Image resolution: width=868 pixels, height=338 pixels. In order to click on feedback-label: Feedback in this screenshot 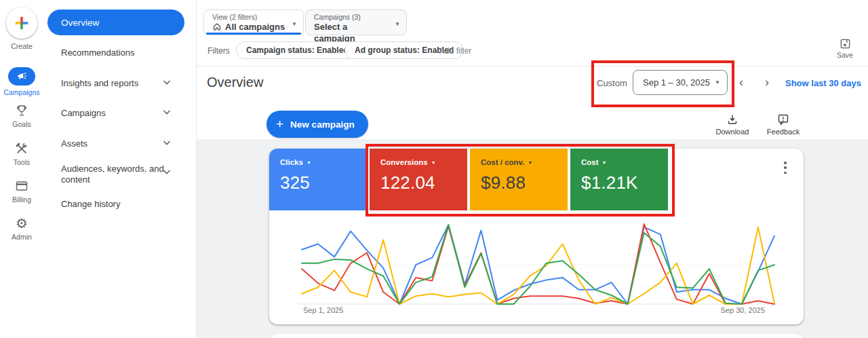, I will do `click(783, 132)`.